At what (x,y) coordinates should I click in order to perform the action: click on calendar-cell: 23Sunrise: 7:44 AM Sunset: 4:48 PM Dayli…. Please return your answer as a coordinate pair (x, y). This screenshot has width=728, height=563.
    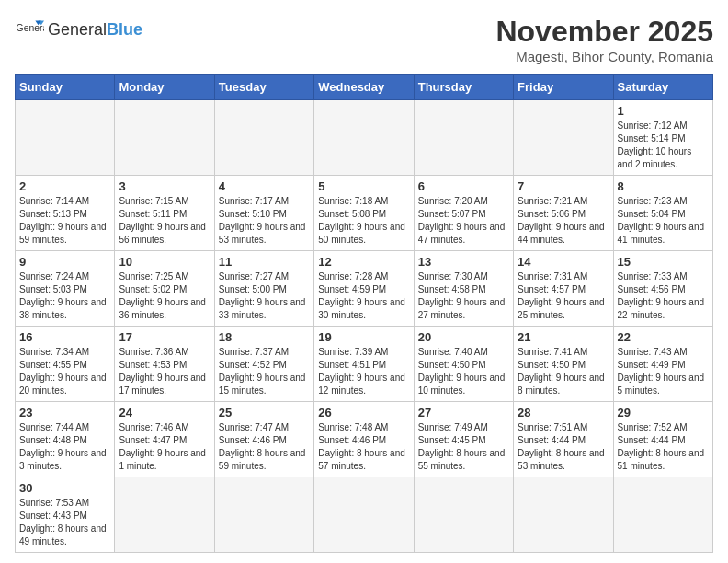
    Looking at the image, I should click on (65, 440).